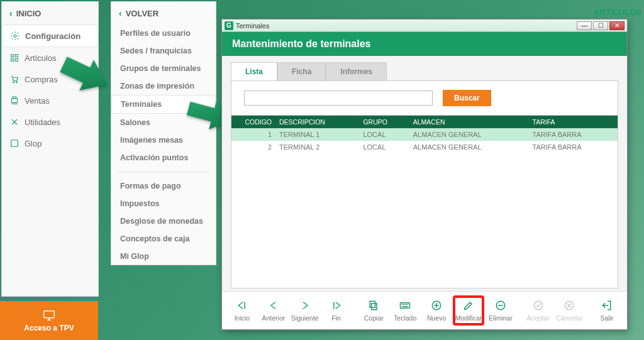 The width and height of the screenshot is (644, 340). I want to click on sub-item-impuestos: Impuestos, so click(164, 204).